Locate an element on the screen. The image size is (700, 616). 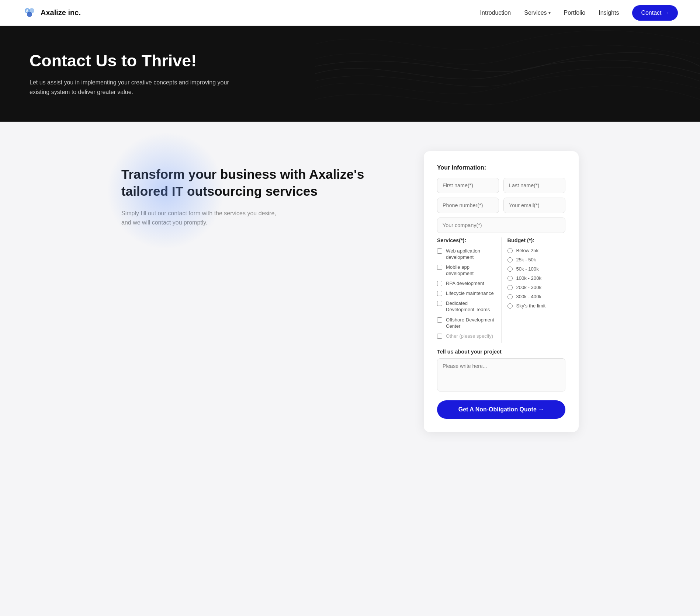
budget-item: Sky's the limit is located at coordinates (537, 306).